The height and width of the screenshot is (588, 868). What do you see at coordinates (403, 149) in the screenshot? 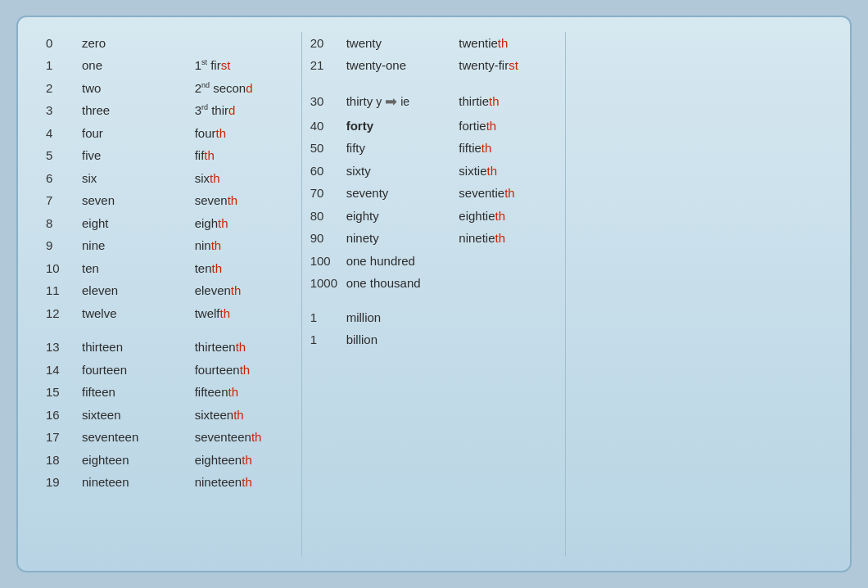
I see `word-fifty: fifty` at bounding box center [403, 149].